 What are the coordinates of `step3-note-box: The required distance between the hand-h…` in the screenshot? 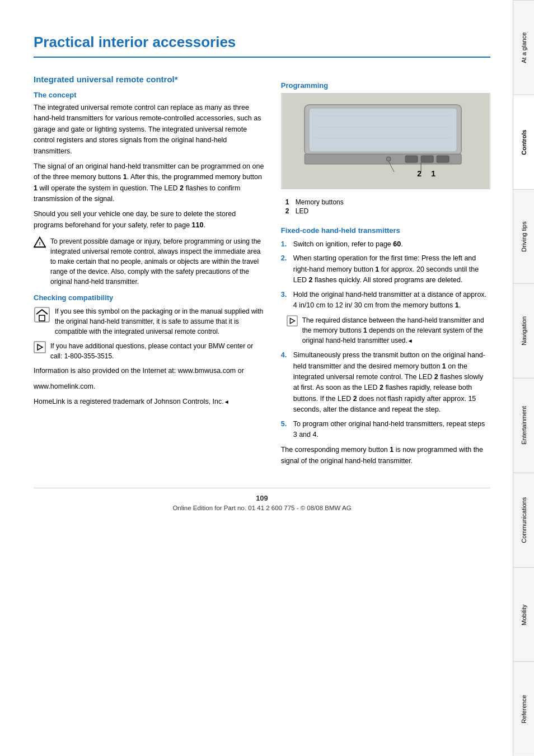 It's located at (388, 330).